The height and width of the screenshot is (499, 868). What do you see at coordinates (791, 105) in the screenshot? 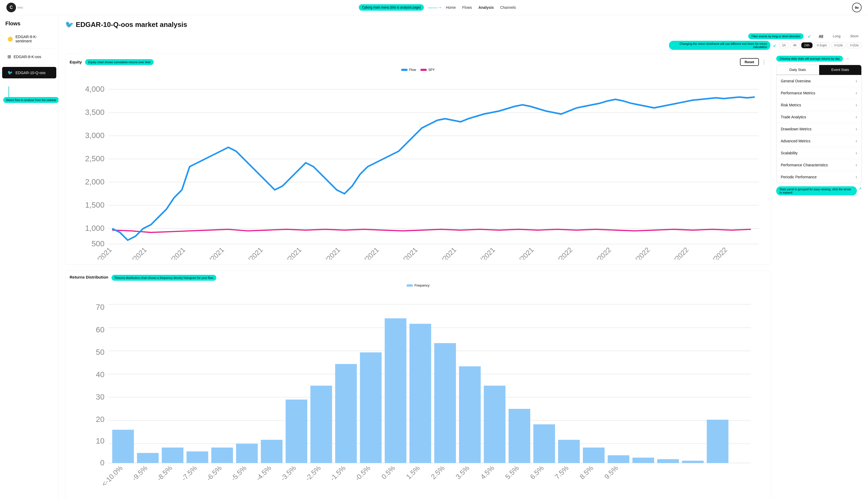
I see `stats-row-label-3: Risk Metrics` at bounding box center [791, 105].